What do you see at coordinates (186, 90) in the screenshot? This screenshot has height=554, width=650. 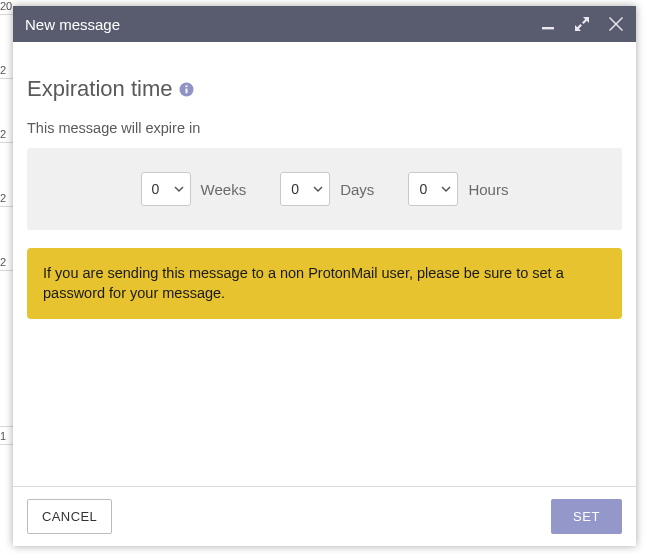 I see `info-icon` at bounding box center [186, 90].